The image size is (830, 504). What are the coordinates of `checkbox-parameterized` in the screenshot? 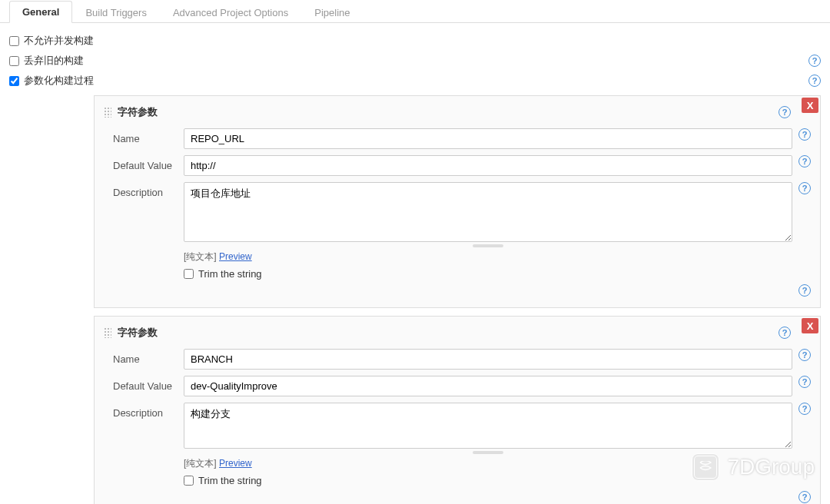 It's located at (14, 81).